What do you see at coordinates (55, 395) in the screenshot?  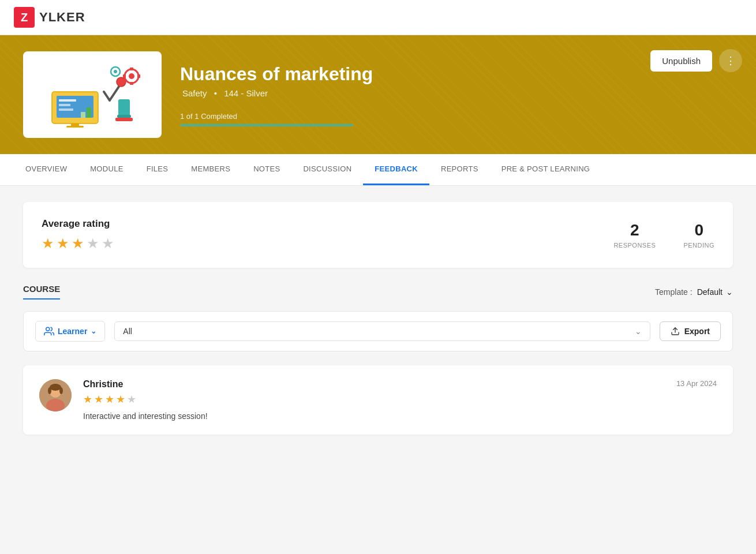 I see `avatar-illustration` at bounding box center [55, 395].